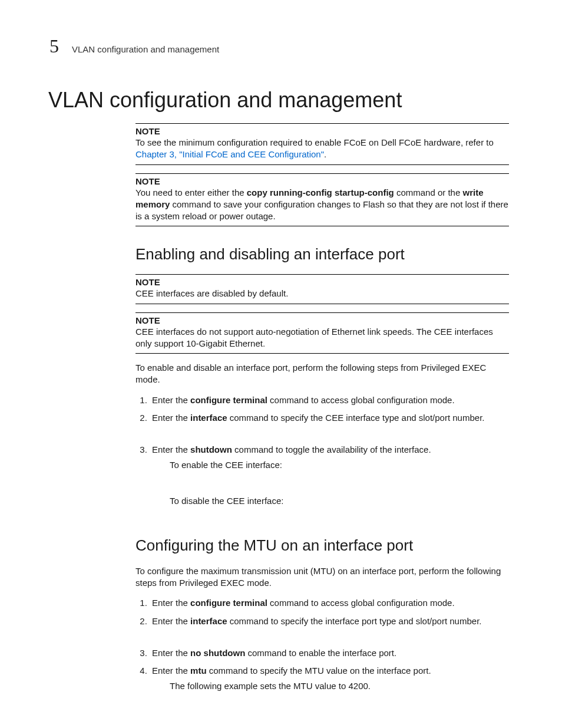  I want to click on step: Enter the shutdown command to toggle the…, so click(329, 475).